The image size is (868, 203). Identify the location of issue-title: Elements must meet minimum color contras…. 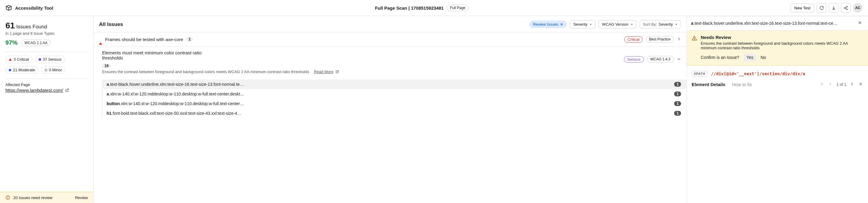
(160, 55).